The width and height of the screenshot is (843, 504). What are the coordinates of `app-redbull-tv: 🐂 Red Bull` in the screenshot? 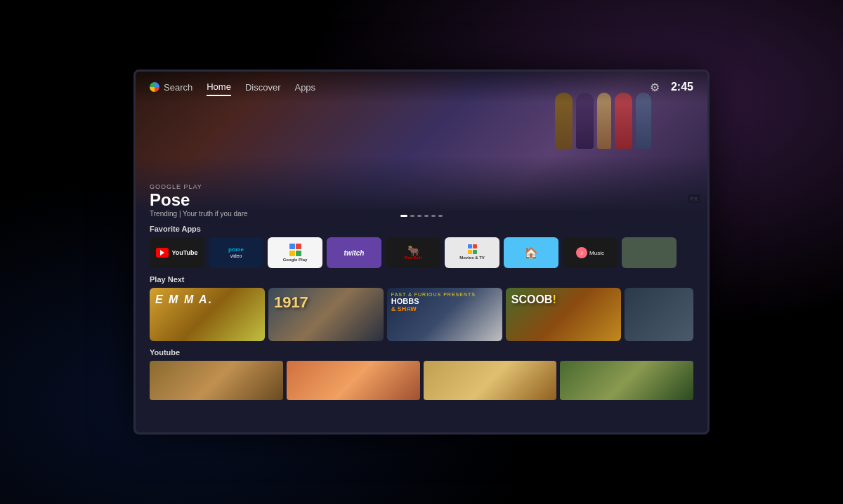 It's located at (413, 253).